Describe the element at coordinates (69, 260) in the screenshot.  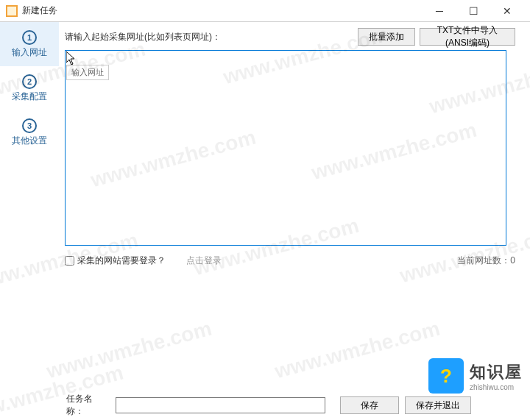
I see `login-required-checkbox` at that location.